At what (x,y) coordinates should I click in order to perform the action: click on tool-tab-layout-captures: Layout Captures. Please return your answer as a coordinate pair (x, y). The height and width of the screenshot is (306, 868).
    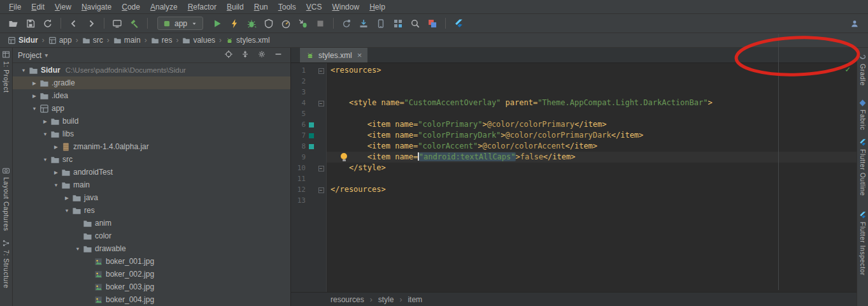
    Looking at the image, I should click on (6, 199).